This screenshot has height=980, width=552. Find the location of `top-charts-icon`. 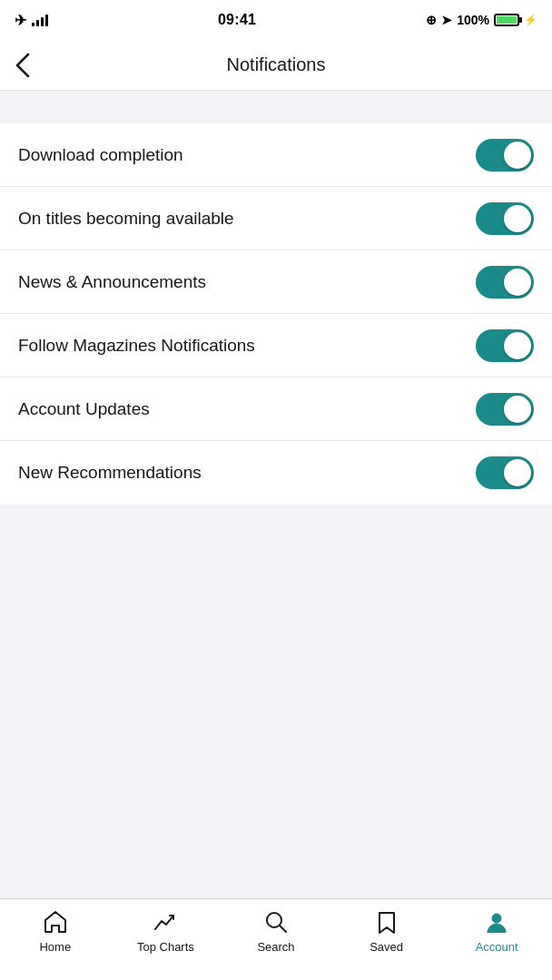

top-charts-icon is located at coordinates (165, 922).